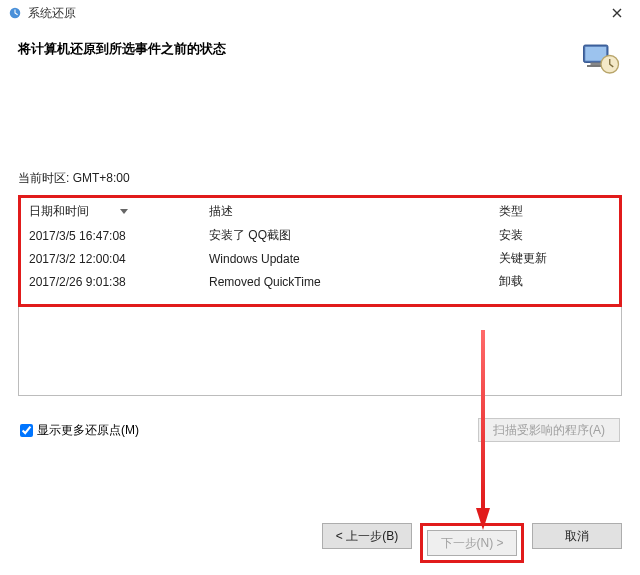 The height and width of the screenshot is (575, 640). I want to click on cell-desc: Removed QuickTime, so click(346, 282).